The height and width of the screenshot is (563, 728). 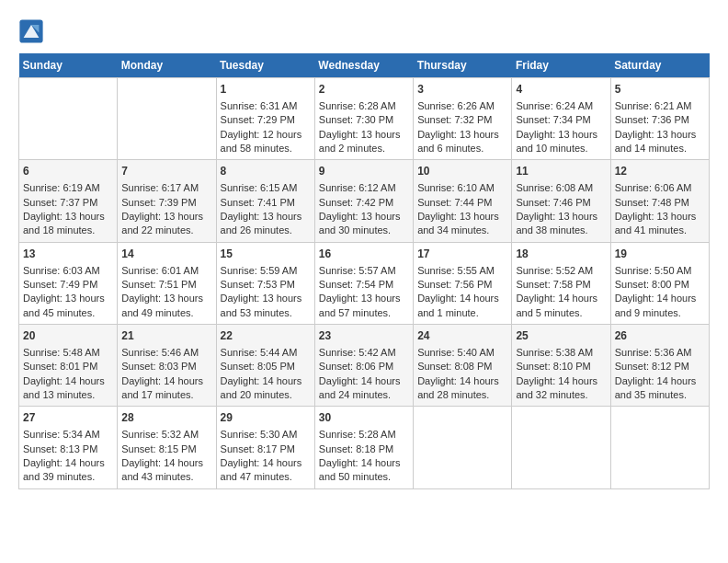 I want to click on day-info: Sunset: 7:39 PM, so click(x=166, y=202).